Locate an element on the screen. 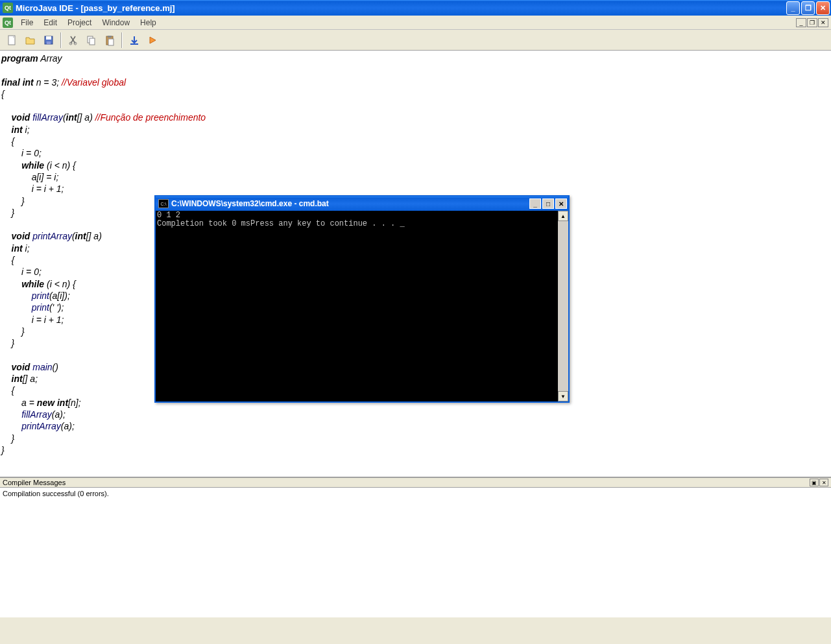 The height and width of the screenshot is (644, 831). compile-button is located at coordinates (134, 40).